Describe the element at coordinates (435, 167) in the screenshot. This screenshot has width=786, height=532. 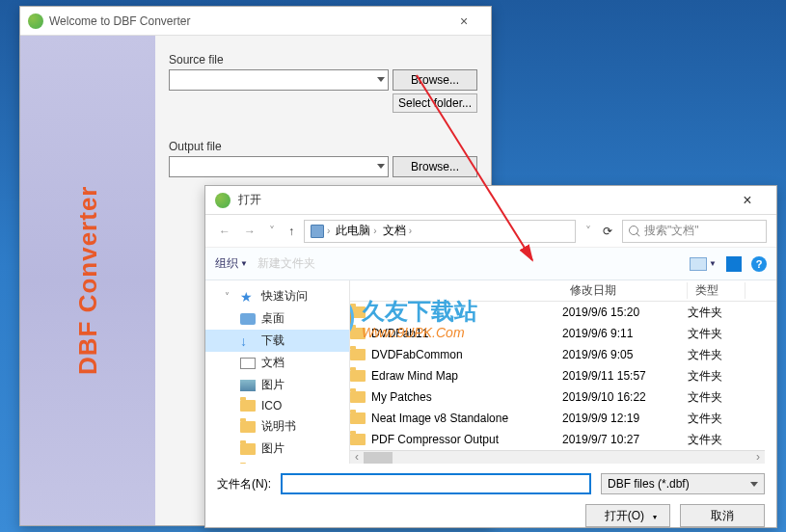
I see `output-browse-button: Browse...` at that location.